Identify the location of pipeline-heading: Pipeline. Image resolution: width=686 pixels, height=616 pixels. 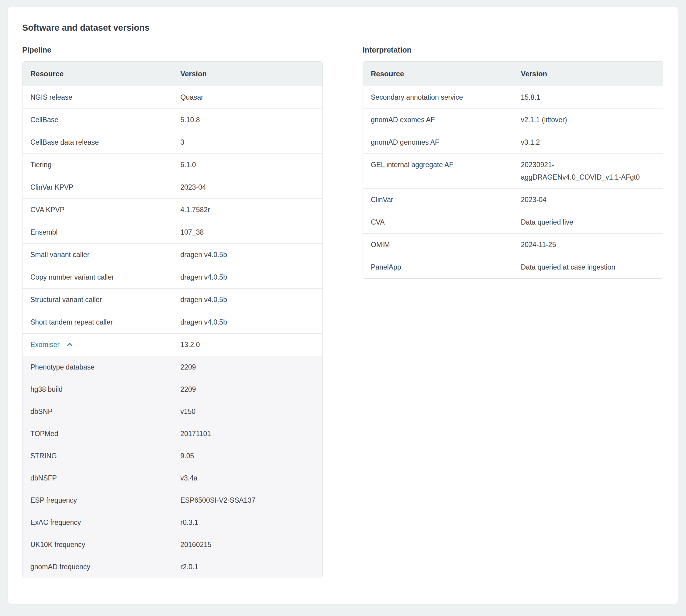
(173, 50).